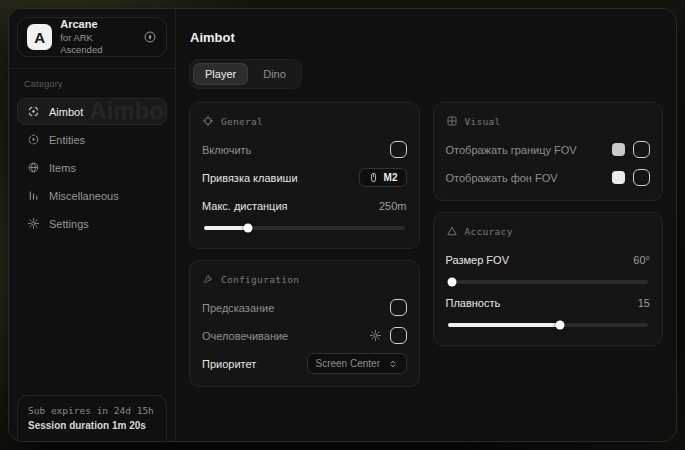  What do you see at coordinates (398, 150) in the screenshot?
I see `enable-checkbox` at bounding box center [398, 150].